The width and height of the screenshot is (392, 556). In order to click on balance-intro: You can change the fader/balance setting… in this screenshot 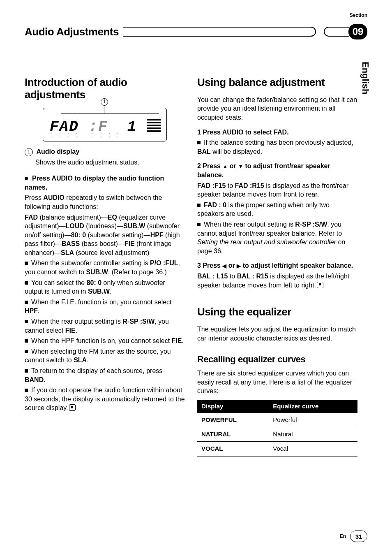, I will do `click(277, 109)`.